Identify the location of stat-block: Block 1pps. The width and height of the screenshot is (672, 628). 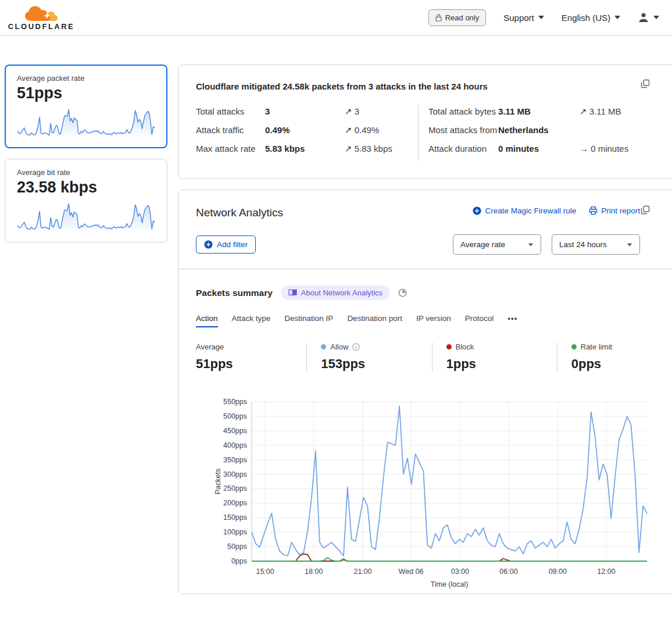
(494, 357).